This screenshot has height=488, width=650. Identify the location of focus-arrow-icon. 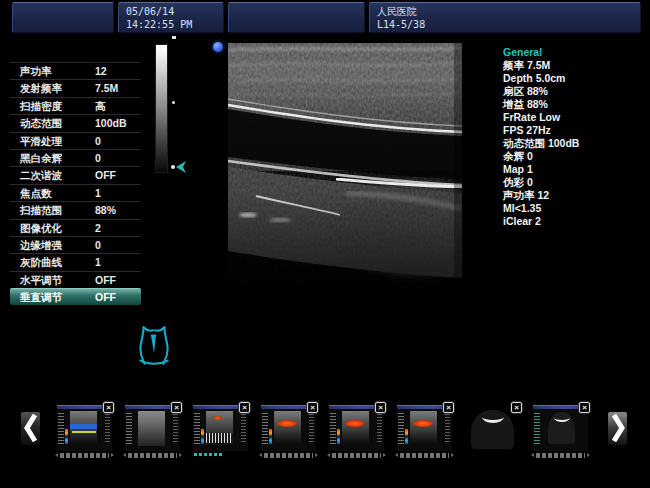
(181, 167).